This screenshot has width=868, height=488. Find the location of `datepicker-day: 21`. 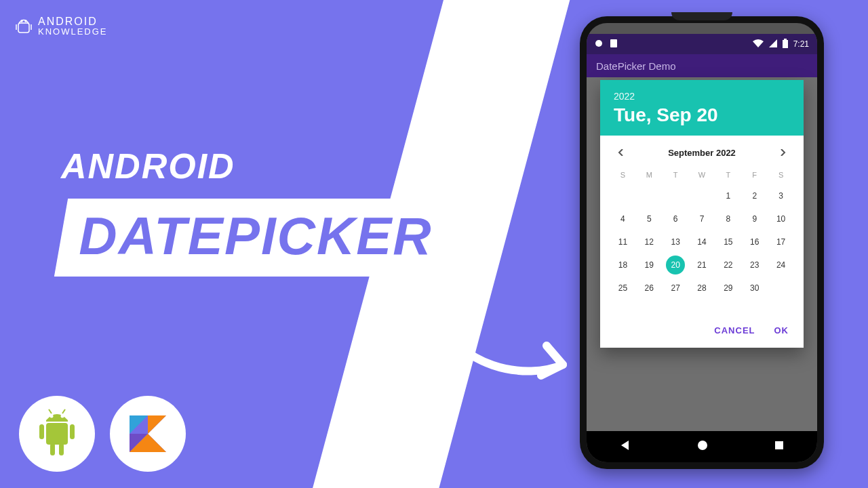

datepicker-day: 21 is located at coordinates (703, 265).